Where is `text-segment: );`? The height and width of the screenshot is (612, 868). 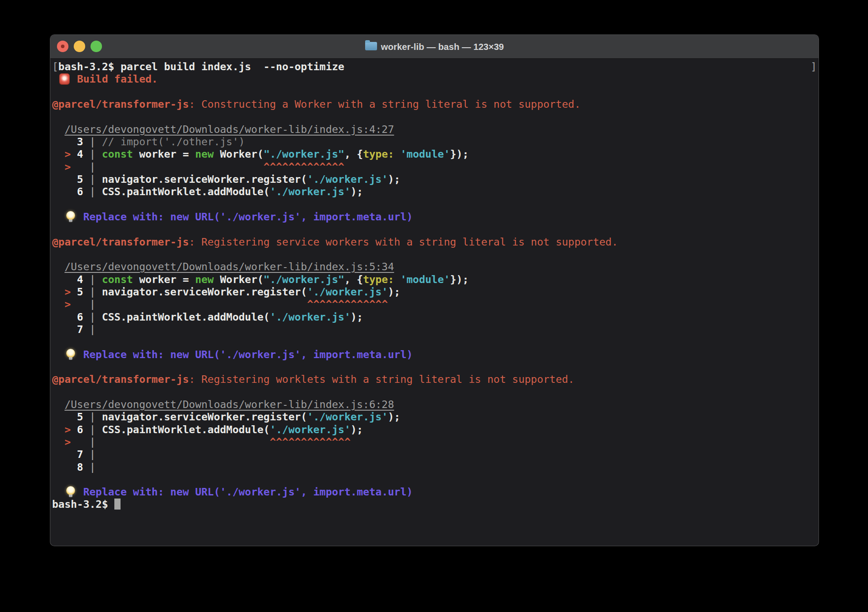
text-segment: ); is located at coordinates (394, 179).